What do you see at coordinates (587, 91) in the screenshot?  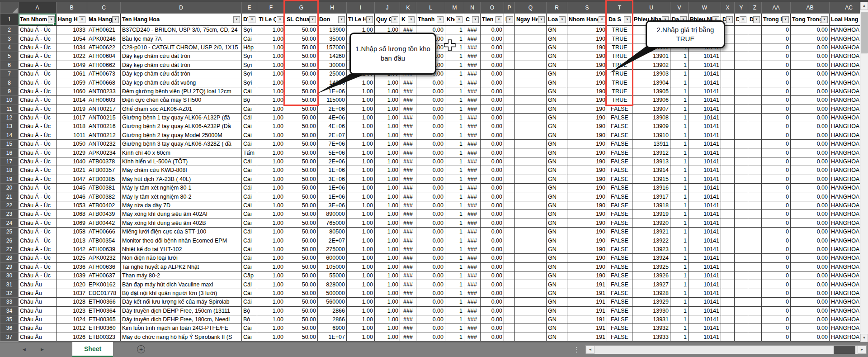 I see `cell-S9: 190` at bounding box center [587, 91].